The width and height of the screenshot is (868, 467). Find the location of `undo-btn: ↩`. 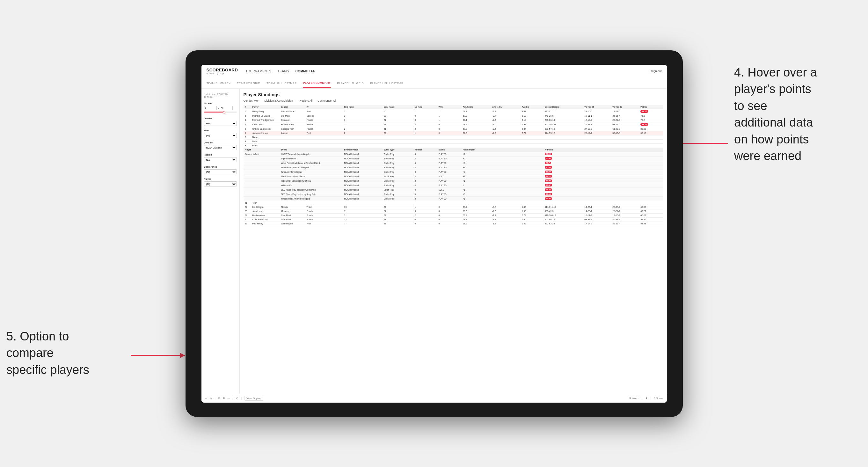

undo-btn: ↩ is located at coordinates (206, 398).